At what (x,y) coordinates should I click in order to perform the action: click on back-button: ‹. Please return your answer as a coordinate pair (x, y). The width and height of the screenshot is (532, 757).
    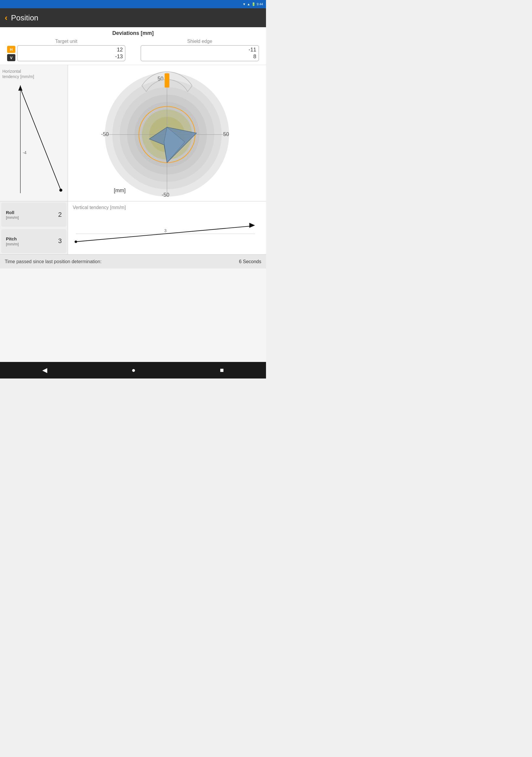
    Looking at the image, I should click on (6, 18).